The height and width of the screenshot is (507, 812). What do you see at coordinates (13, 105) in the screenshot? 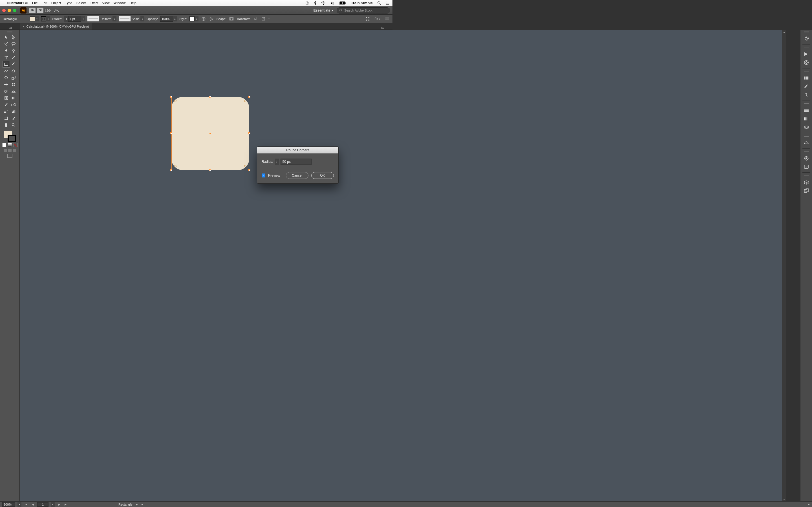
I see `blend-tool` at bounding box center [13, 105].